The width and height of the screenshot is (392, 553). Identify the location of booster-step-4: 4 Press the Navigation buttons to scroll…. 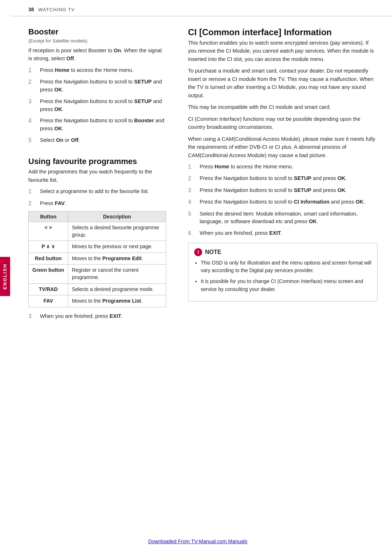
(97, 125).